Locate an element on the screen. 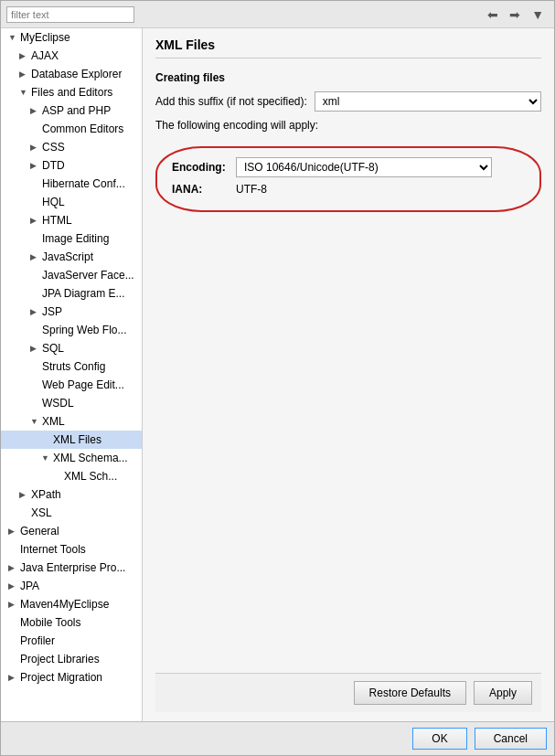 This screenshot has height=756, width=555. sidebar-item-label: WSDL is located at coordinates (59, 403).